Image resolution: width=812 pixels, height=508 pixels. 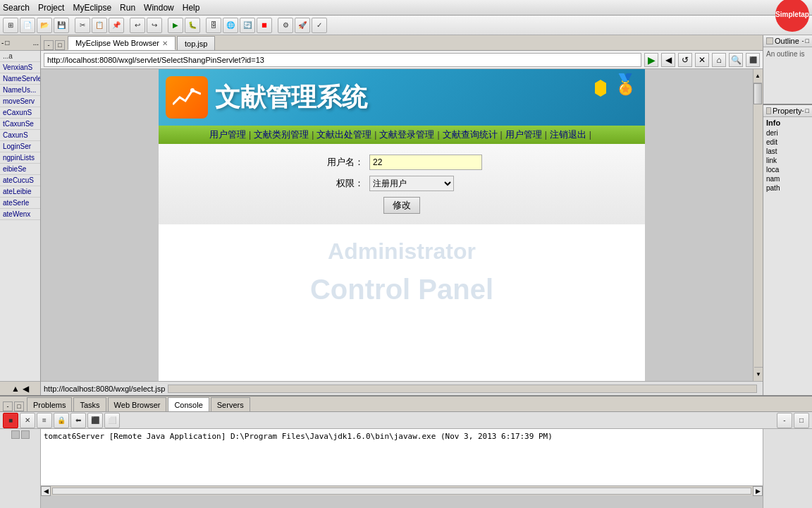 What do you see at coordinates (302, 25) in the screenshot?
I see `toolbar-btn-deploy: 🚀` at bounding box center [302, 25].